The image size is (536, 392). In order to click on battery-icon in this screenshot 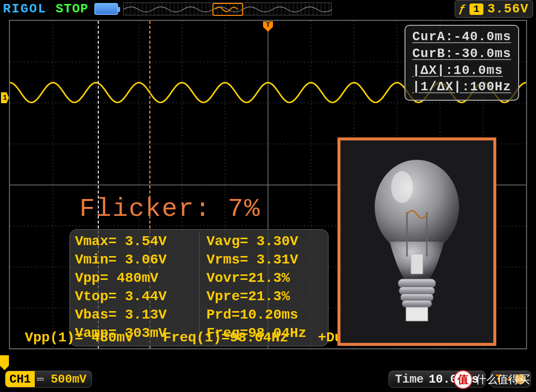, I will do `click(106, 9)`.